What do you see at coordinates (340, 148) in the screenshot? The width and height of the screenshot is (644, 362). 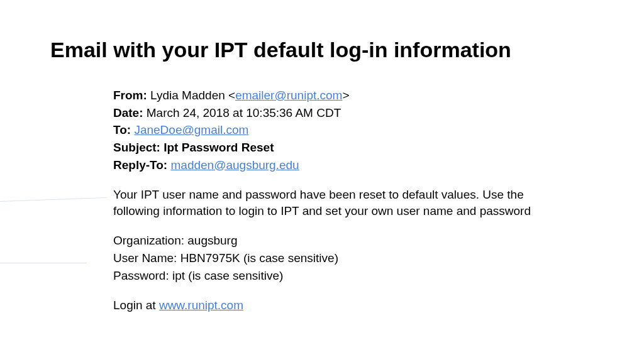 I see `subject-line: Subject: Ipt Password Reset` at bounding box center [340, 148].